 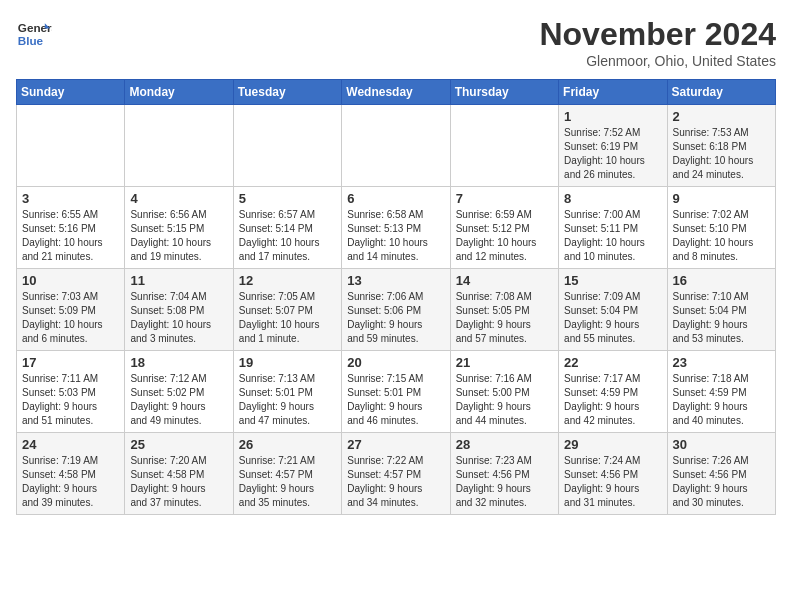 I want to click on day-detail: Sunrise: 7:02 AM Sunset: 5:10 PM Dayligh…, so click(x=722, y=236).